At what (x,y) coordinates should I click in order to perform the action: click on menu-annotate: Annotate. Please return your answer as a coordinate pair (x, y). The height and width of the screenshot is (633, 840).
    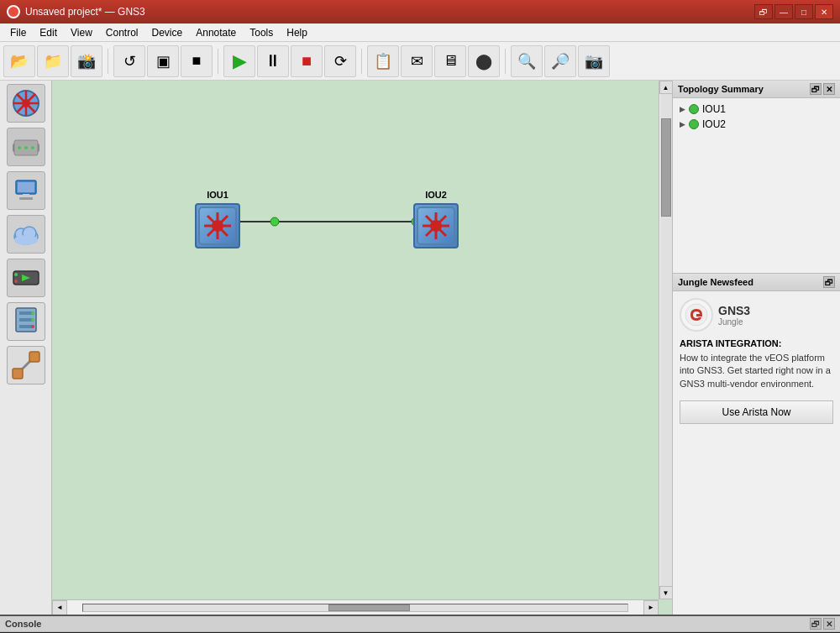
    Looking at the image, I should click on (216, 32).